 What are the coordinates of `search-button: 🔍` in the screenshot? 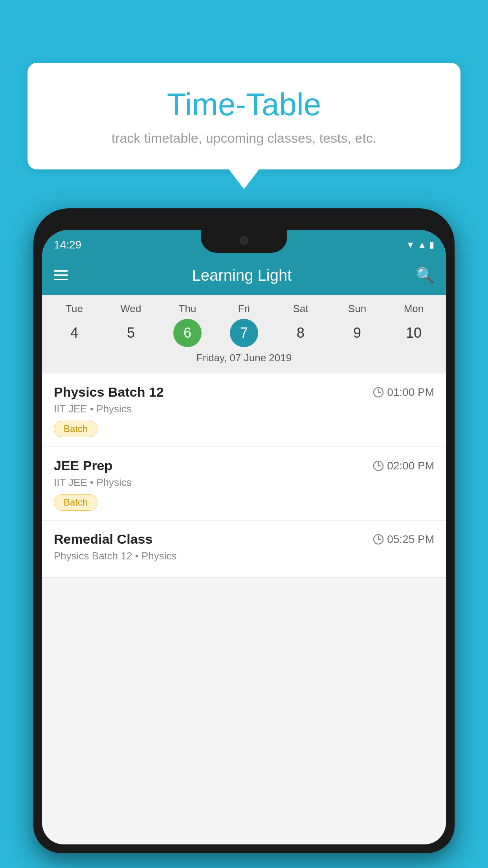 It's located at (425, 275).